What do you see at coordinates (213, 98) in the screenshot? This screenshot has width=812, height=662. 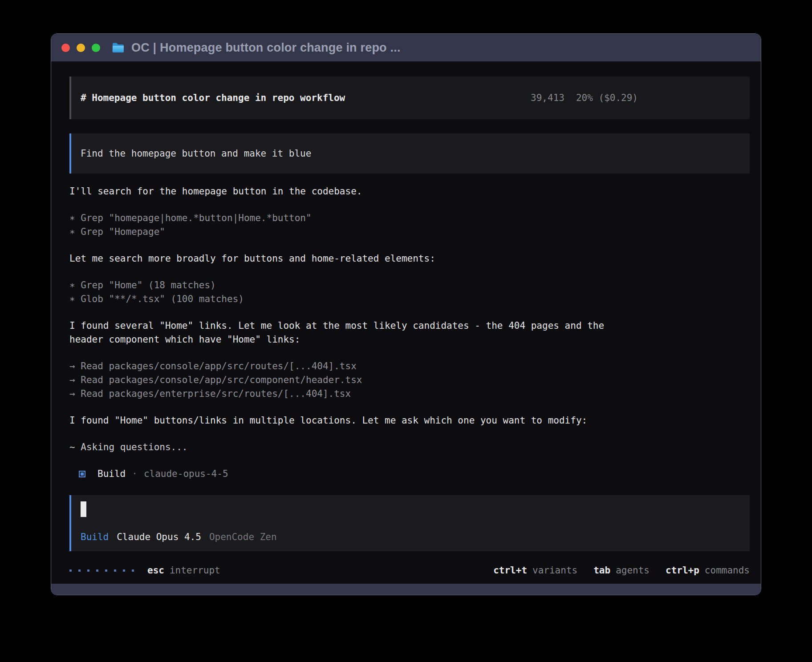 I see `session-title: # Homepage button color change in repo w…` at bounding box center [213, 98].